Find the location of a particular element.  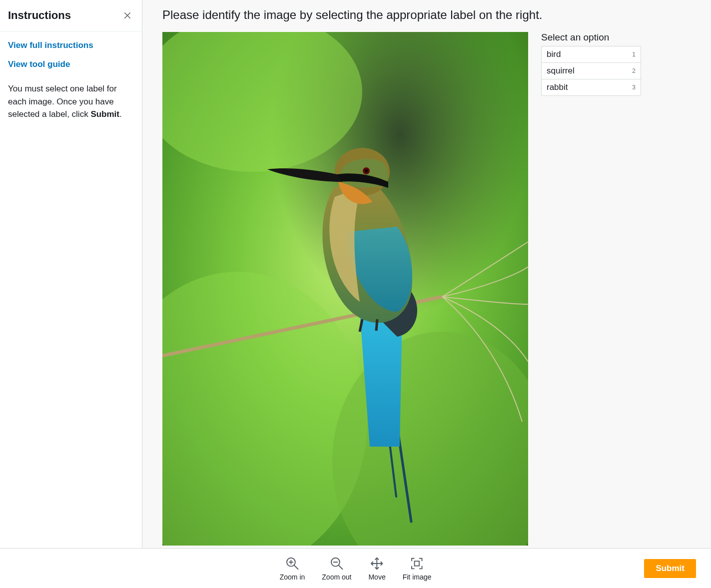

move-button: Move is located at coordinates (377, 569).